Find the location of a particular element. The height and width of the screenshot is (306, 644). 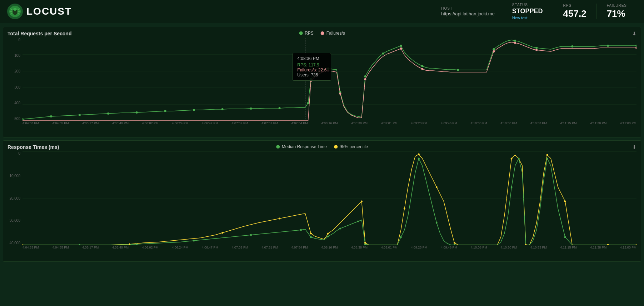

header-right: HOST https://api.latihan.jocki.me STATUS… is located at coordinates (539, 11).